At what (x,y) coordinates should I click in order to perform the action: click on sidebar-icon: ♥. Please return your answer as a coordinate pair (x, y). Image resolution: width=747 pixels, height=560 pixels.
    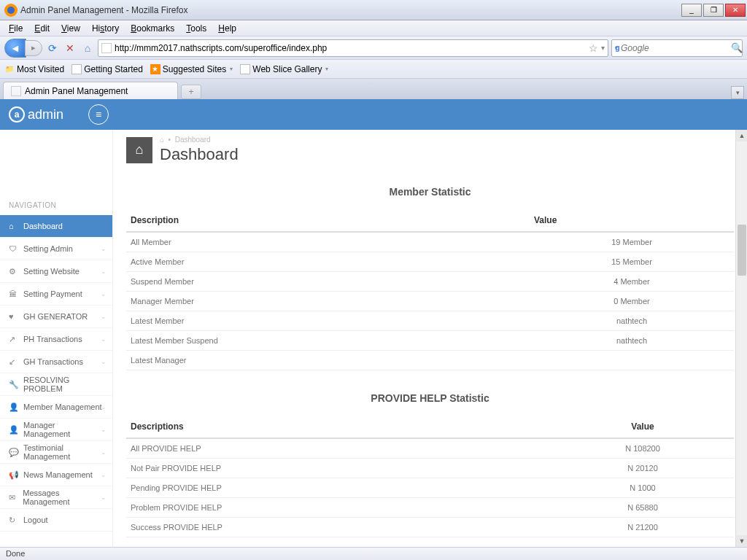
    Looking at the image, I should click on (13, 316).